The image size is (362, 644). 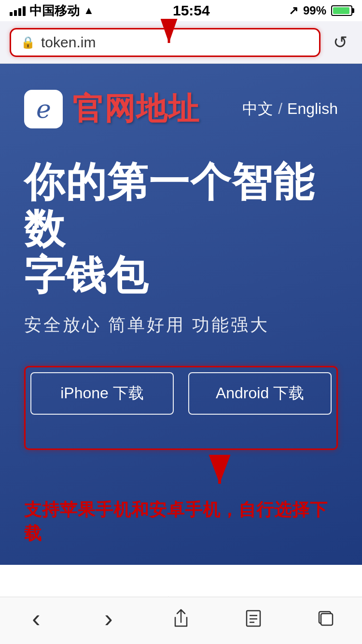 What do you see at coordinates (315, 11) in the screenshot?
I see `battery-percent: 99%` at bounding box center [315, 11].